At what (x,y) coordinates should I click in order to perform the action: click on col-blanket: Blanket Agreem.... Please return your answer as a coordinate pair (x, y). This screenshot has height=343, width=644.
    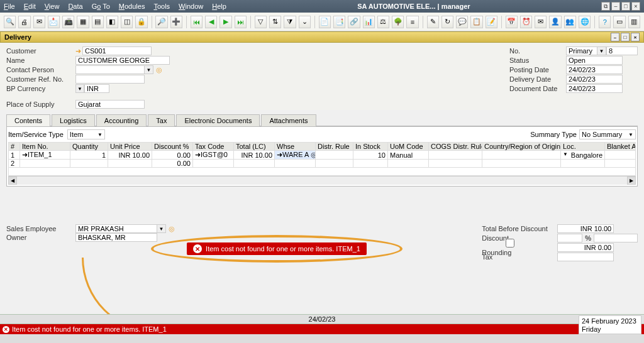
    Looking at the image, I should click on (620, 147).